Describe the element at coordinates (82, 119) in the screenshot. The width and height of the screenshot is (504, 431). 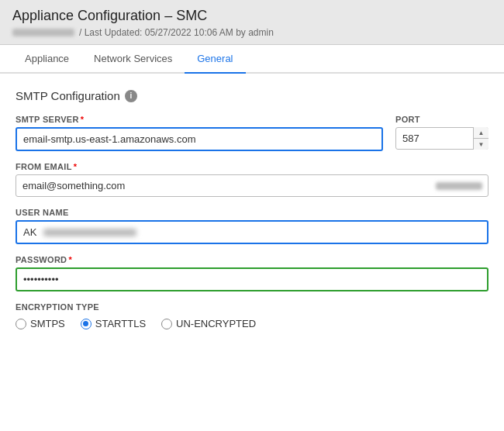
I see `smtp-required-star: *` at that location.